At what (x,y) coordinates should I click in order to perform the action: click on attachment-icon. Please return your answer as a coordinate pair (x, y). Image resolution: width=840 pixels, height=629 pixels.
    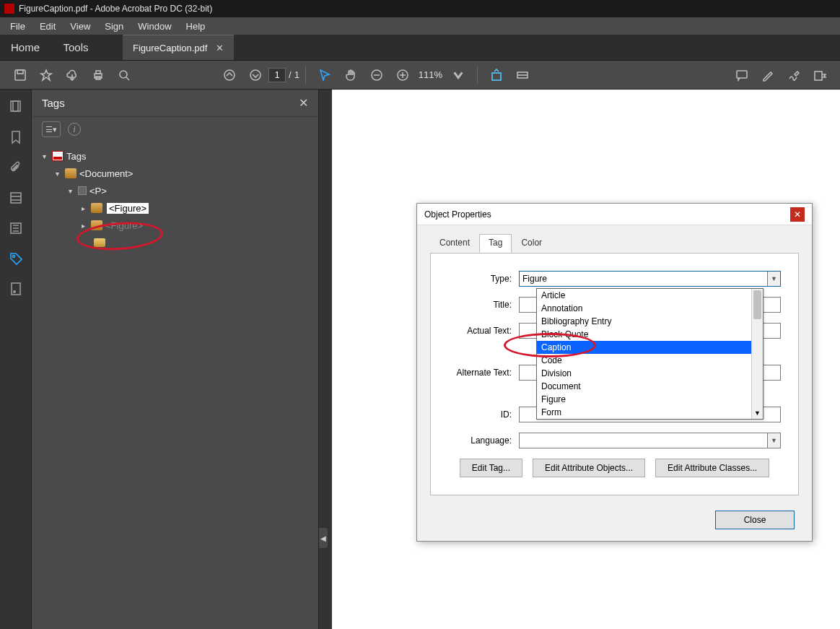
    Looking at the image, I should click on (16, 168).